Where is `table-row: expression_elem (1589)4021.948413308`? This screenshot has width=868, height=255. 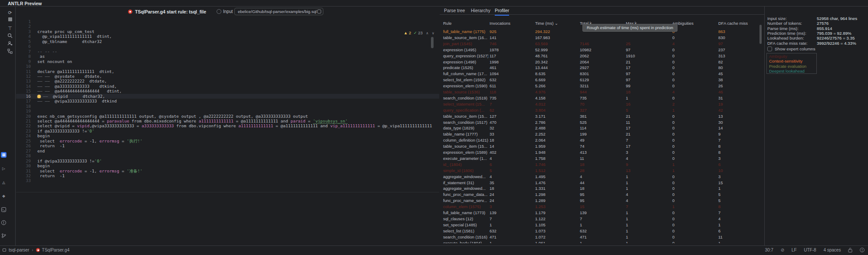 table-row: expression_elem (1589)4021.948413308 is located at coordinates (601, 152).